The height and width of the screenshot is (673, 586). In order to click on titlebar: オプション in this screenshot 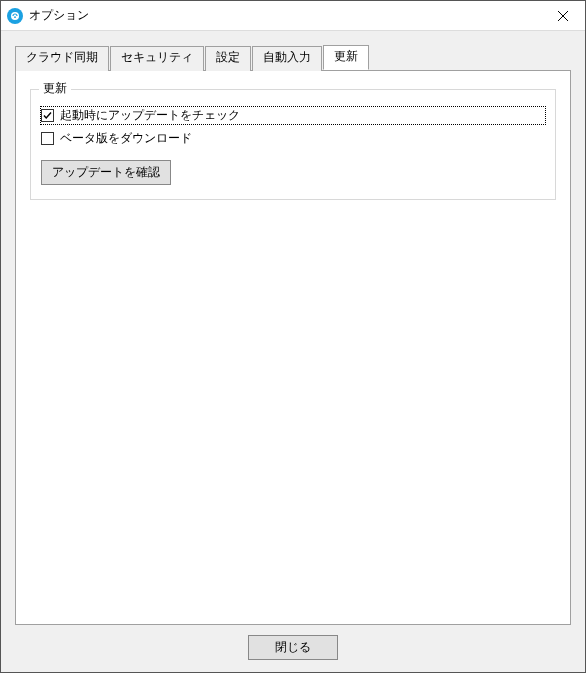, I will do `click(293, 16)`.